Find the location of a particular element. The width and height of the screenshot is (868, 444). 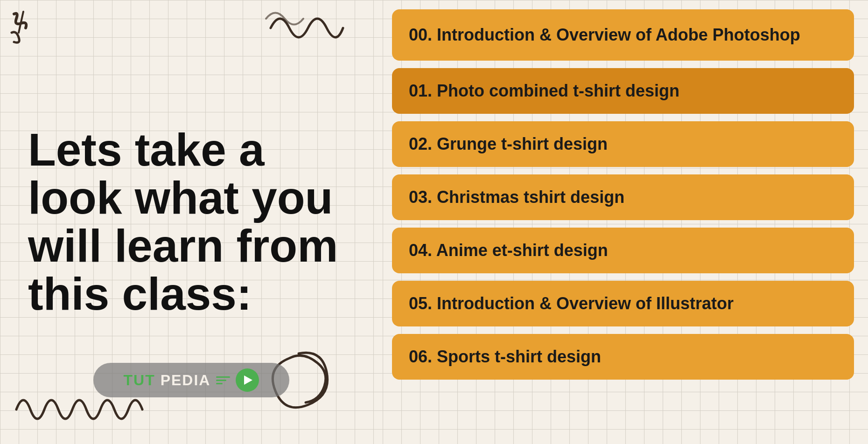

logo-pedia: PEDIA is located at coordinates (186, 380).